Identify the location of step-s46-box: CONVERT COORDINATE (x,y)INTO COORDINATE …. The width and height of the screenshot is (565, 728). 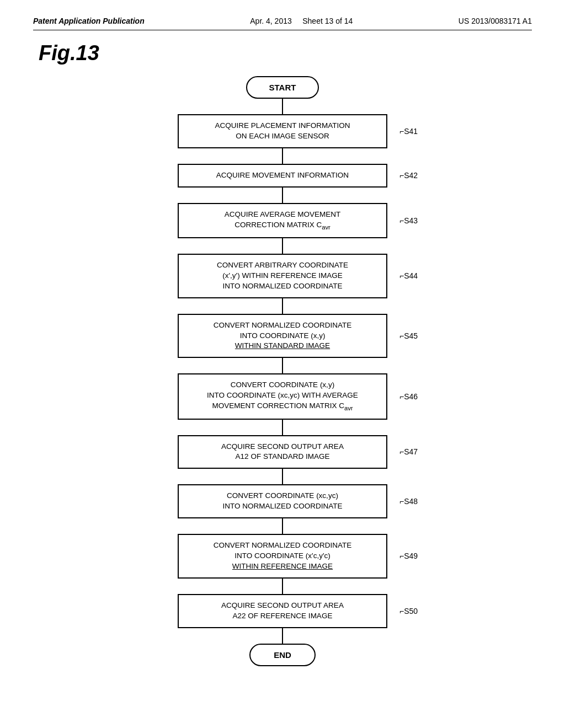
(282, 396).